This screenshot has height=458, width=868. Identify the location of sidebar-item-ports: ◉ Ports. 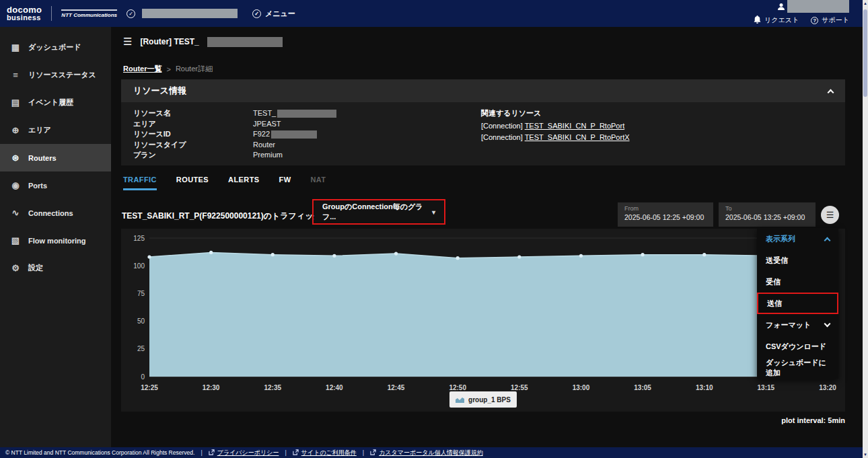
(55, 186).